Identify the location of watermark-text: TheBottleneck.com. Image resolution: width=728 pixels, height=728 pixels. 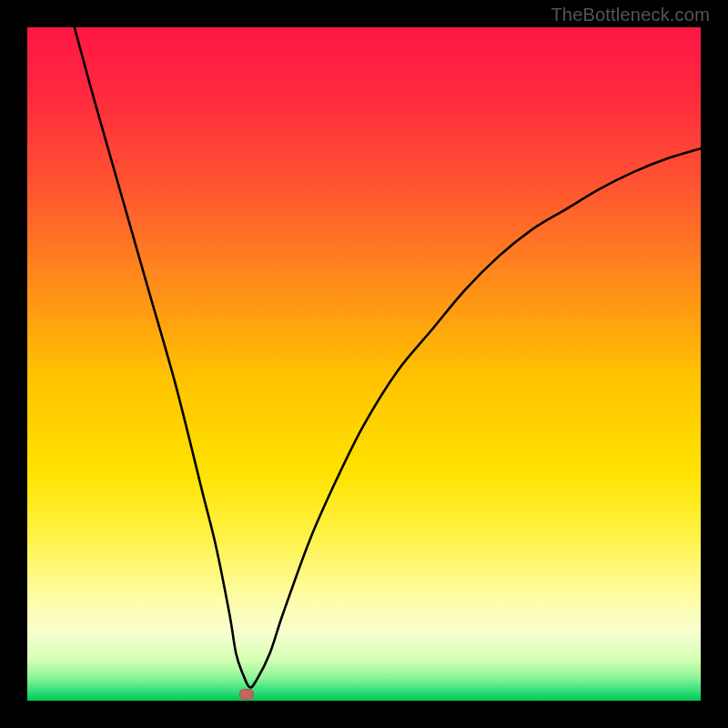
(630, 15).